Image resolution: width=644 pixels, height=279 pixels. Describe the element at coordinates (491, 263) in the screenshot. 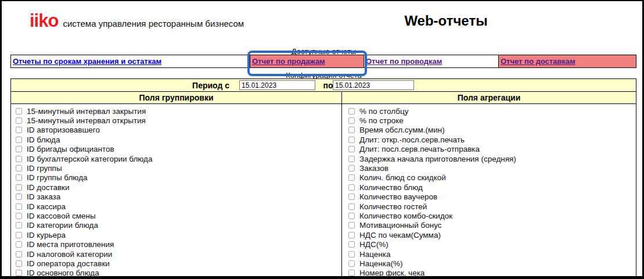

I see `aggregation-field-option: Наценка(%)` at that location.